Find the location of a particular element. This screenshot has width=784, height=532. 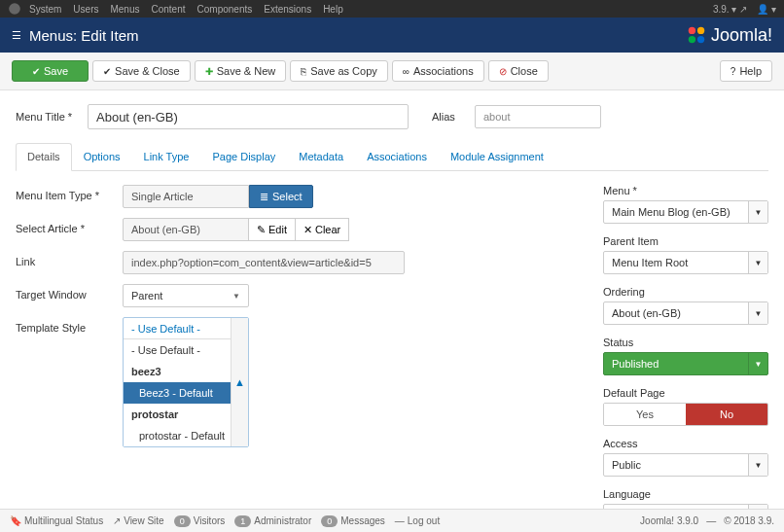

sb-status-select: Published▼ is located at coordinates (686, 364).